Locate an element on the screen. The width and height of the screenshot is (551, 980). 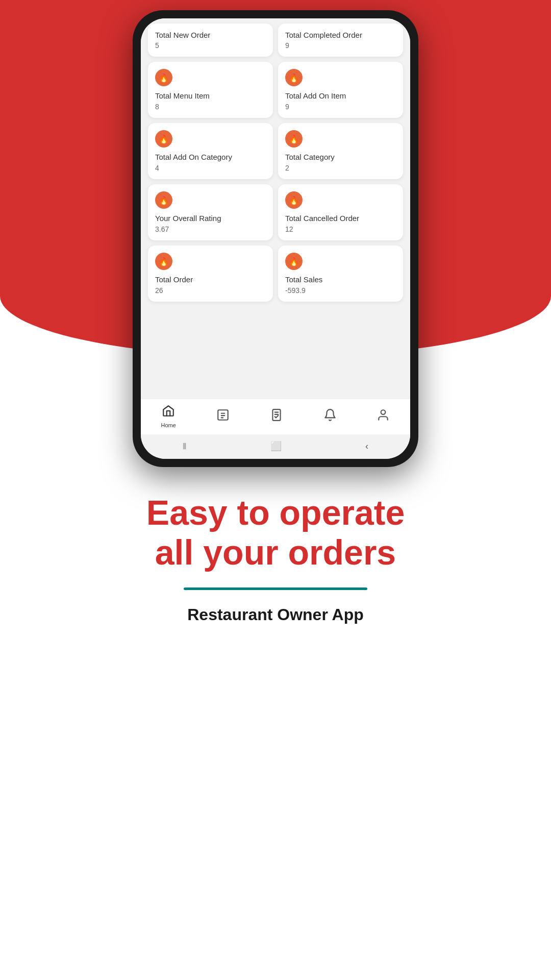
flame-icon-0: 🔥 is located at coordinates (164, 78).